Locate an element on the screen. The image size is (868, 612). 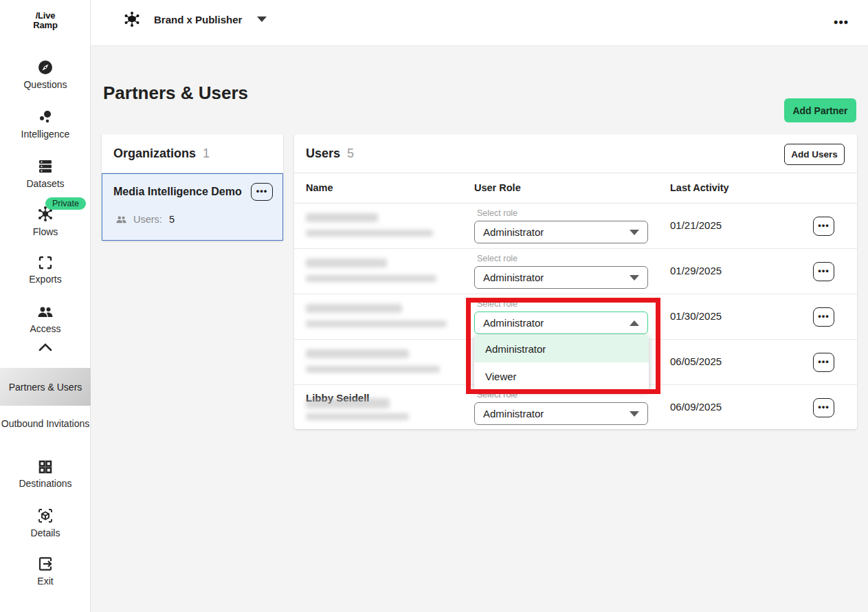
organization-card: Media Intelligence Demo ••• Users: 5 is located at coordinates (192, 207).